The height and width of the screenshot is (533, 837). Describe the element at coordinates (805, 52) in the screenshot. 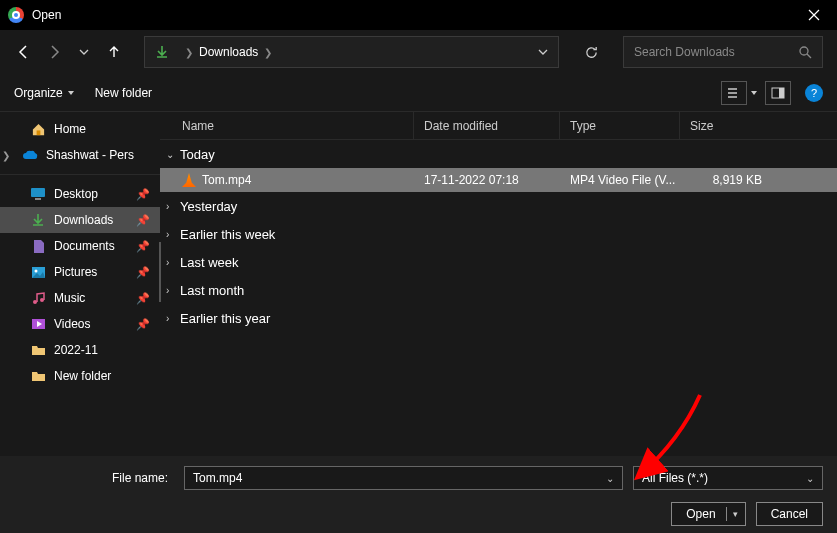

I see `search-icon` at that location.